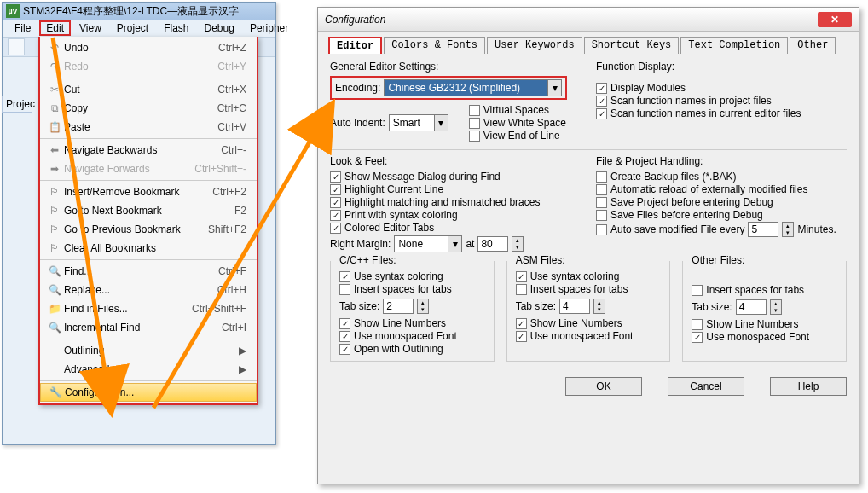 The height and width of the screenshot is (493, 868). What do you see at coordinates (721, 67) in the screenshot?
I see `func-display-label: Function Display:` at bounding box center [721, 67].